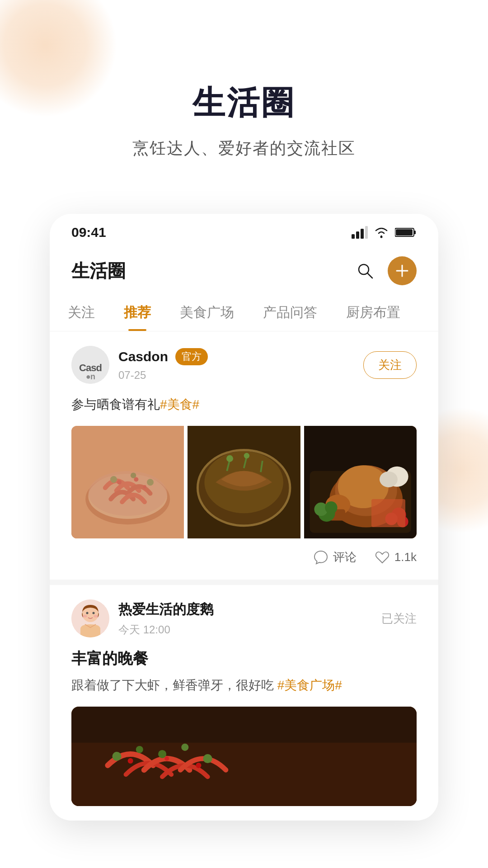  What do you see at coordinates (384, 232) in the screenshot?
I see `status-icons` at bounding box center [384, 232].